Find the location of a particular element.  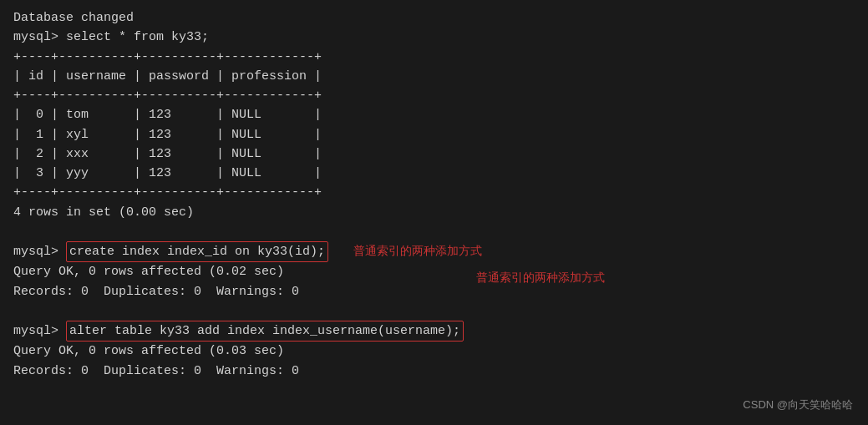

alter-cmd: alter table ky33 add index index_usernam… is located at coordinates (265, 331).